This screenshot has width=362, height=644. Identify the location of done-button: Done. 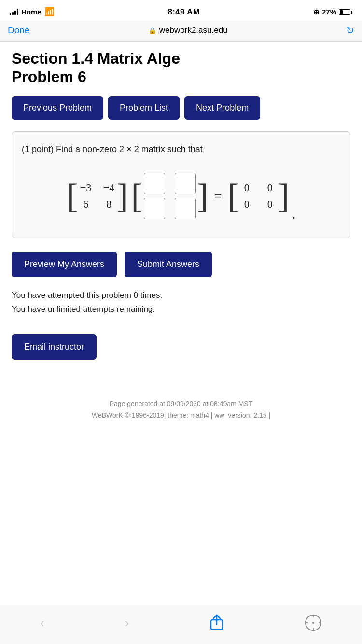
(18, 30).